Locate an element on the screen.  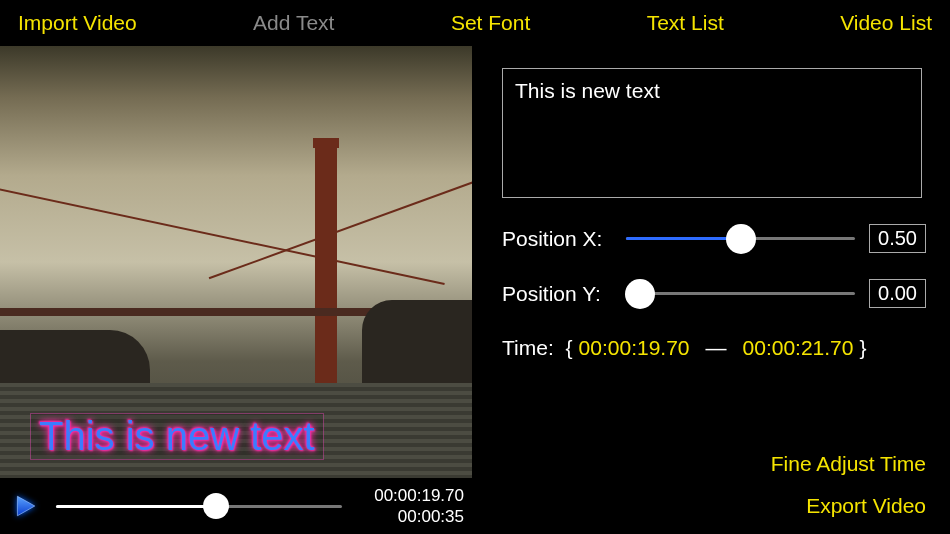
position-x-label: Position X: is located at coordinates (557, 239).